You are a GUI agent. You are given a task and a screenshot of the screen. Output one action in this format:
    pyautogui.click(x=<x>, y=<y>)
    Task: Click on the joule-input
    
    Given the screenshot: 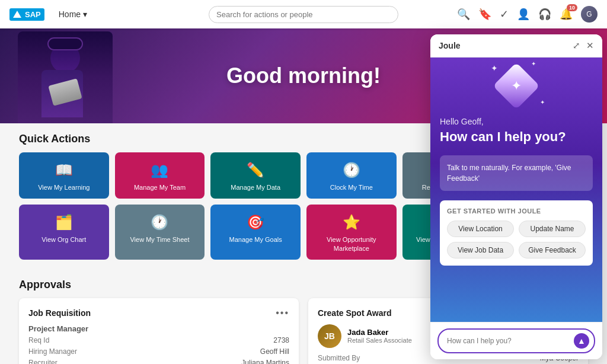 What is the action you would take?
    pyautogui.click(x=508, y=341)
    